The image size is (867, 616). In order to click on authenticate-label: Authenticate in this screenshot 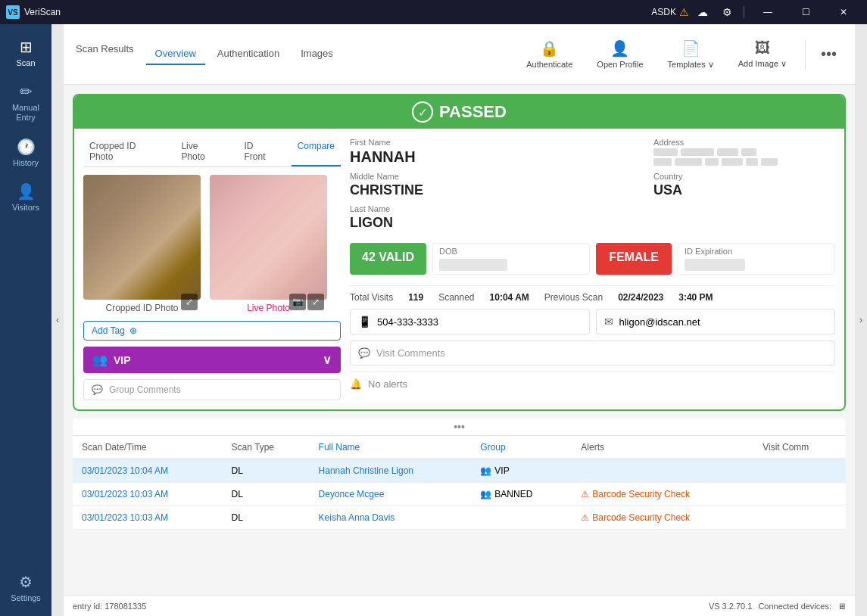, I will do `click(550, 64)`.